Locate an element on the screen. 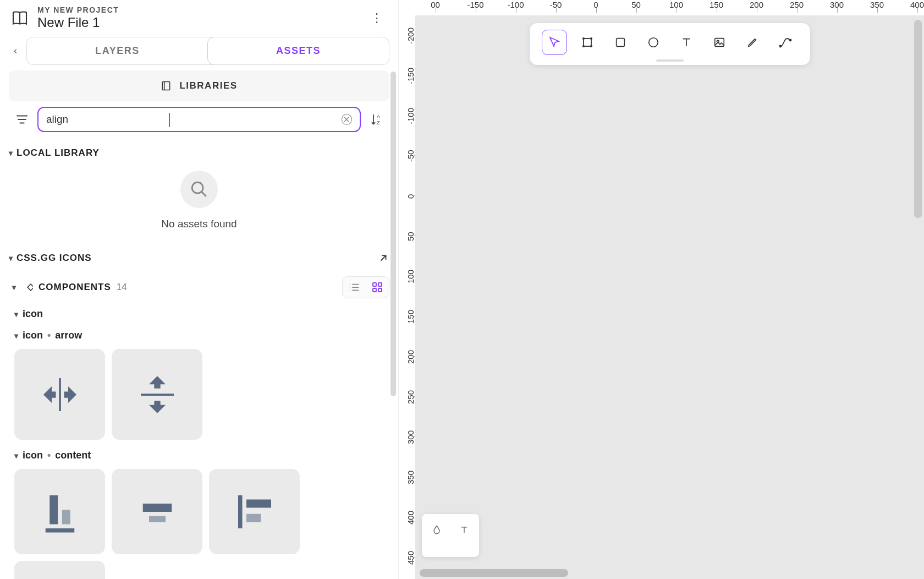 The height and width of the screenshot is (579, 924). ruler-left: -200-150-100-500501001502002503003504004… is located at coordinates (407, 297).